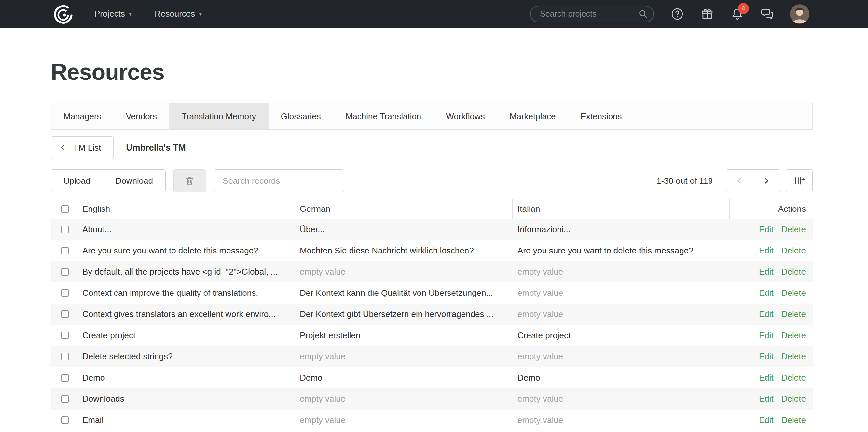  Describe the element at coordinates (63, 14) in the screenshot. I see `crowdin-logo` at that location.